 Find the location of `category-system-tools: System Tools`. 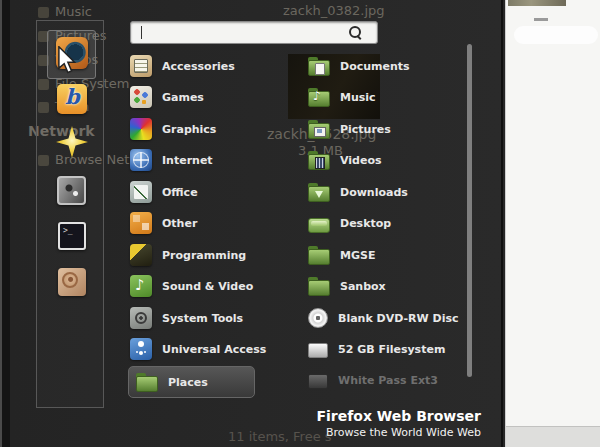

category-system-tools: System Tools is located at coordinates (210, 318).